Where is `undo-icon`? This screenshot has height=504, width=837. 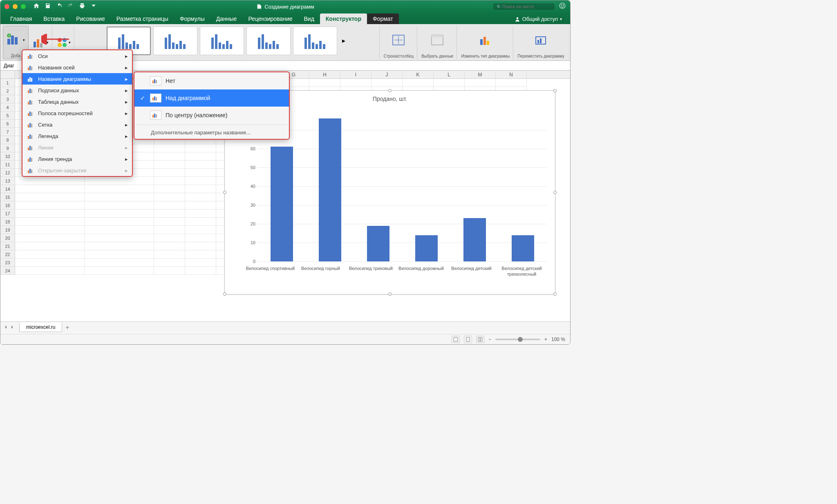
undo-icon is located at coordinates (59, 7).